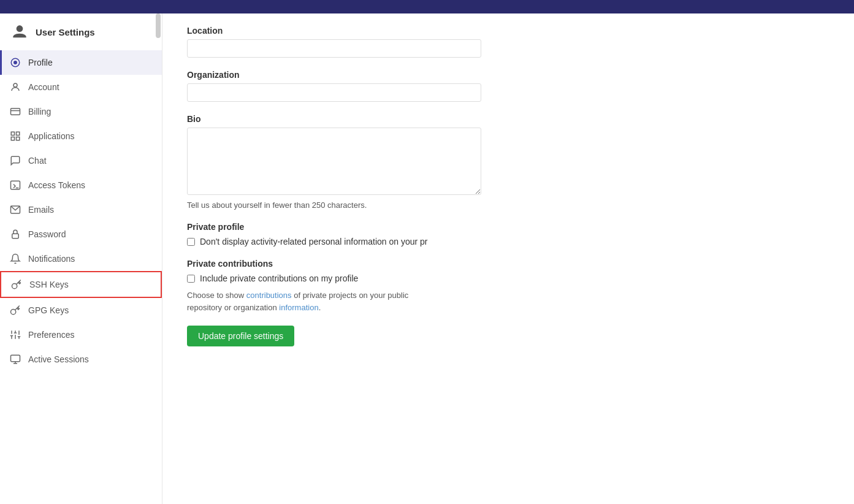 Image resolution: width=854 pixels, height=504 pixels. What do you see at coordinates (51, 335) in the screenshot?
I see `sidebar-label-preferences: Preferences` at bounding box center [51, 335].